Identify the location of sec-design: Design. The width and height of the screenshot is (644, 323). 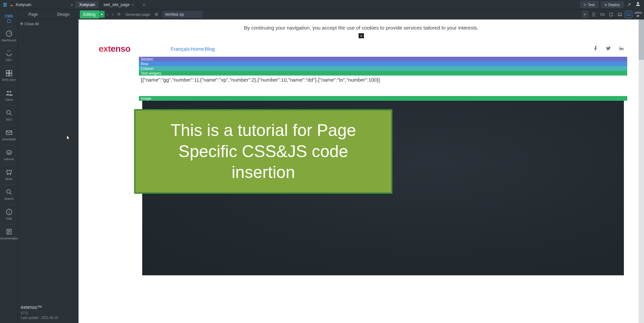
(63, 14).